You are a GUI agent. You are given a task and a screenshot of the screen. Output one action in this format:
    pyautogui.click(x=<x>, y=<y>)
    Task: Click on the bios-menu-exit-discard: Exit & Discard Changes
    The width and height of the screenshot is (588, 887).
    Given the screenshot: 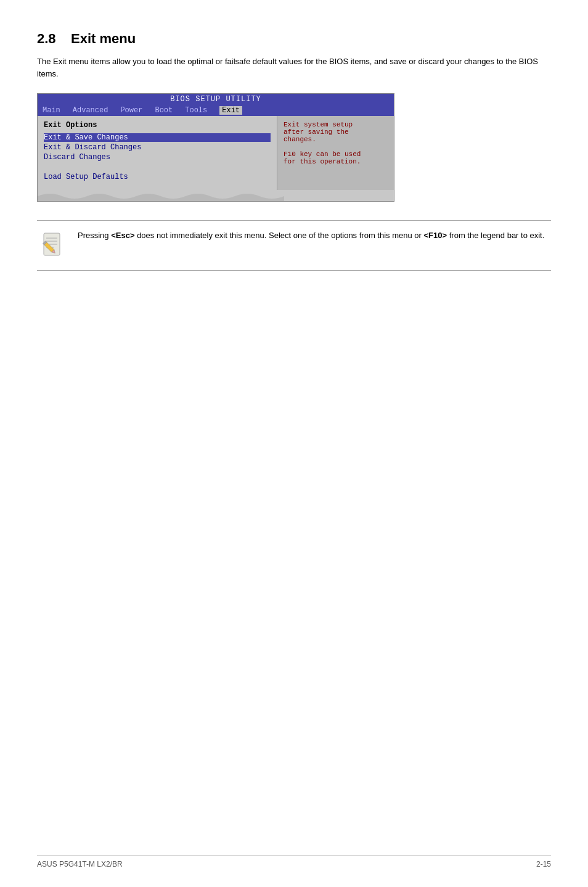 What is the action you would take?
    pyautogui.click(x=157, y=147)
    